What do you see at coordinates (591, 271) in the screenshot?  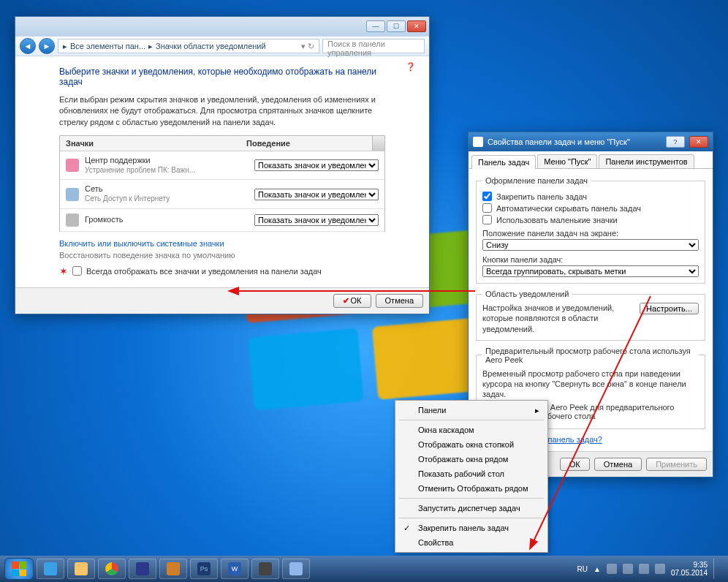 I see `select-buttons: Всегда группировать, скрывать метки` at bounding box center [591, 271].